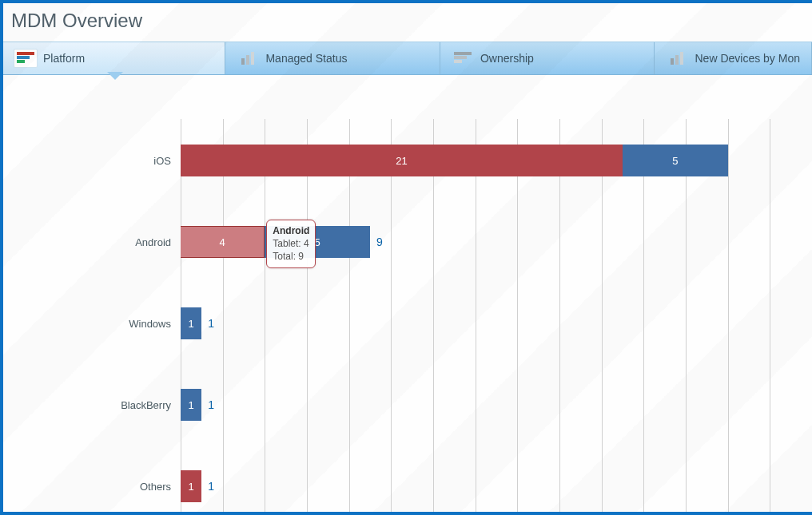  I want to click on bar-segment: 4, so click(222, 242).